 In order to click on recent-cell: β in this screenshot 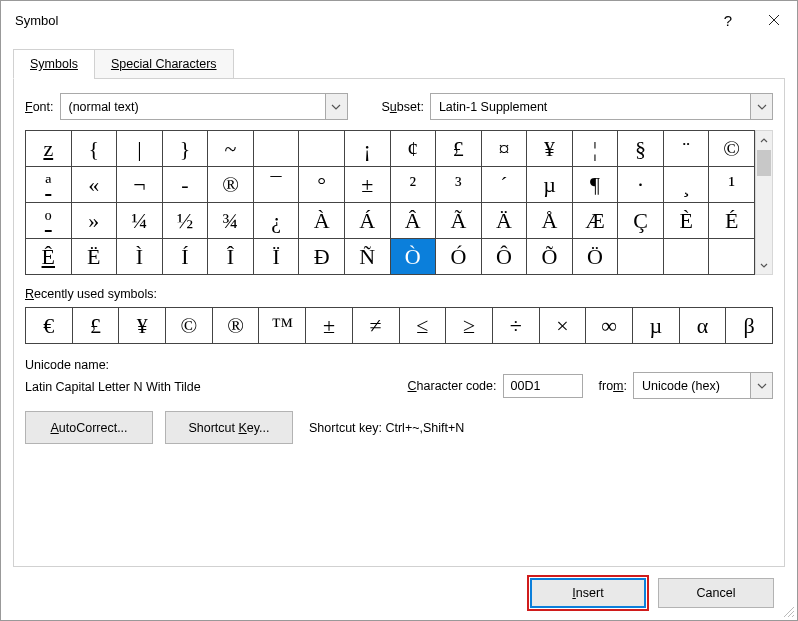, I will do `click(750, 326)`.